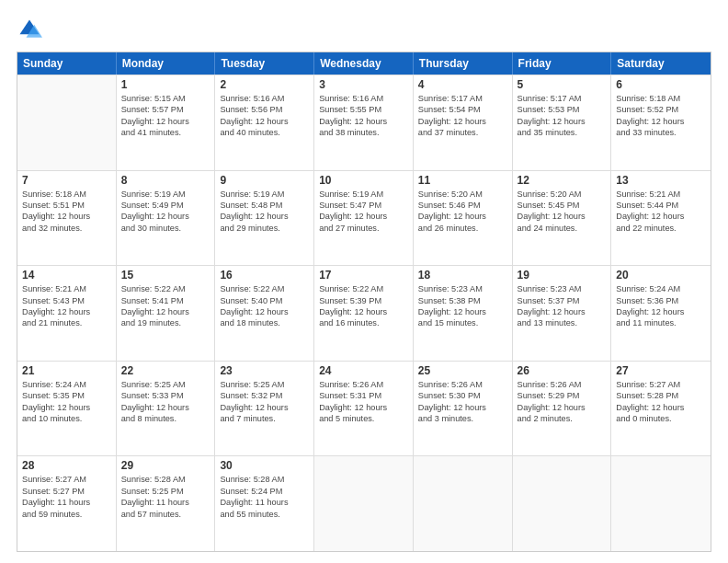 This screenshot has height=563, width=728. I want to click on calendar-header: SundayMondayTuesdayWednesdayThursdayFrid…, so click(364, 63).